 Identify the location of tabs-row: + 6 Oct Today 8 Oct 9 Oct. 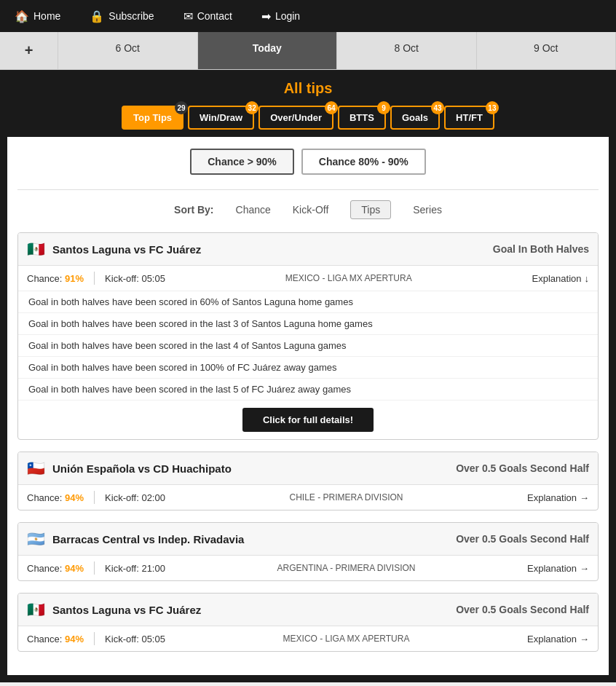
(308, 51).